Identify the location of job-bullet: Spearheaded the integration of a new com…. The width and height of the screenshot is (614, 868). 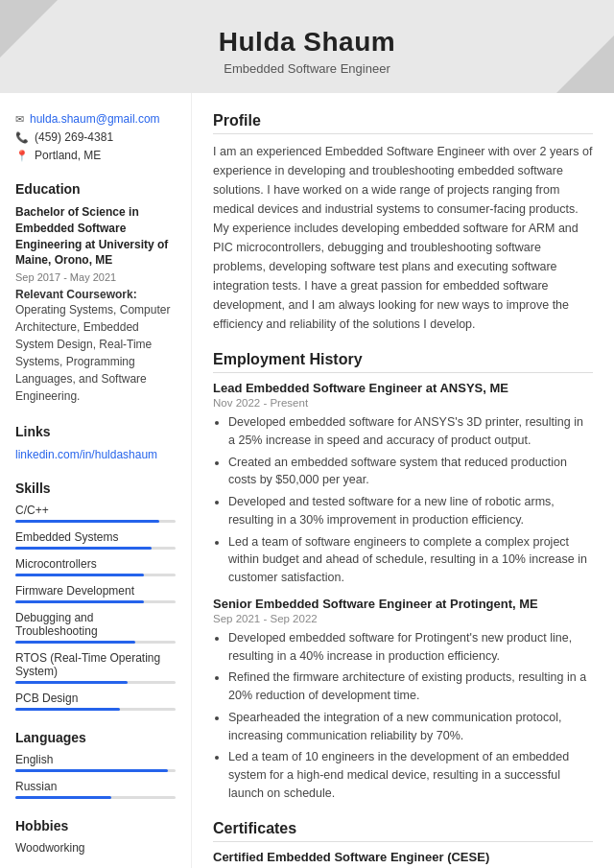
(411, 727).